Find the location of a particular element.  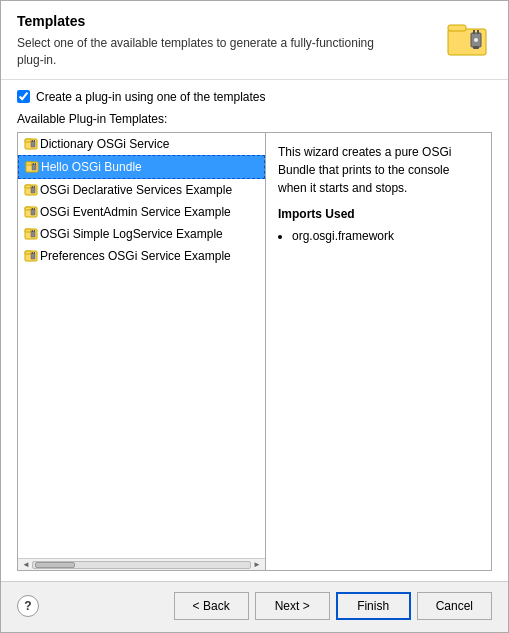

imports-list: org.osgi.framework is located at coordinates (386, 236).